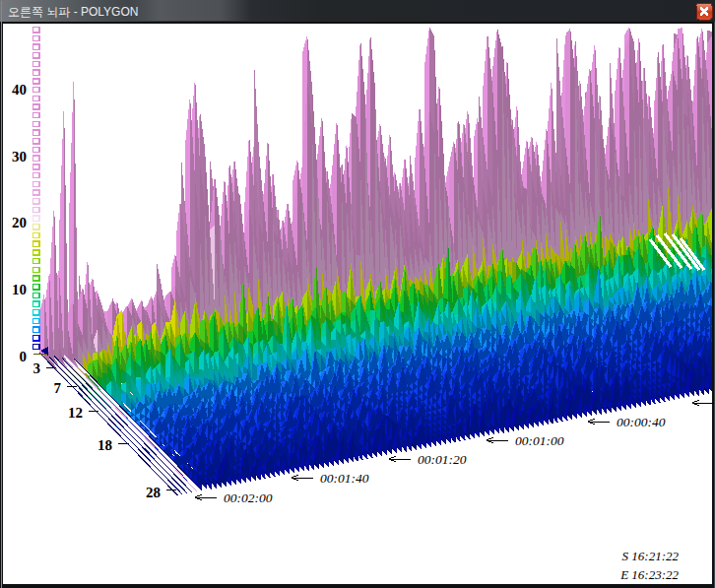 The width and height of the screenshot is (715, 588). Describe the element at coordinates (248, 498) in the screenshot. I see `svg-text: 00:02:00` at that location.